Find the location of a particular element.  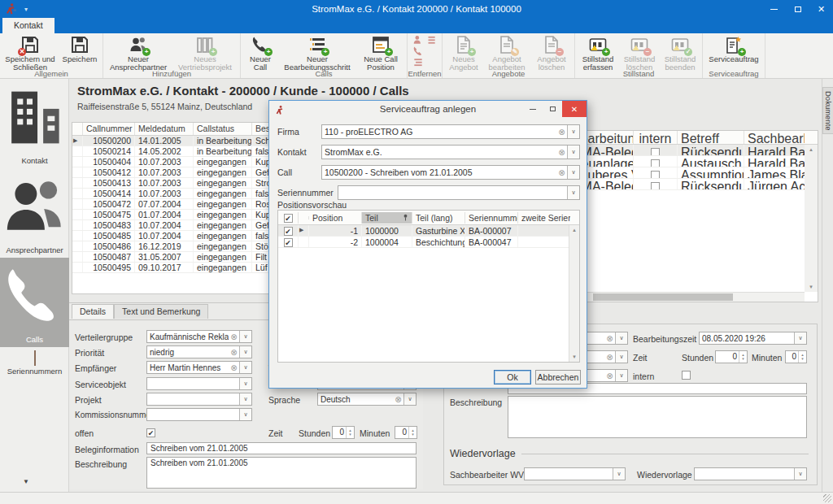

sachbearbeiter-wv-combobox: ∨ is located at coordinates (574, 474).